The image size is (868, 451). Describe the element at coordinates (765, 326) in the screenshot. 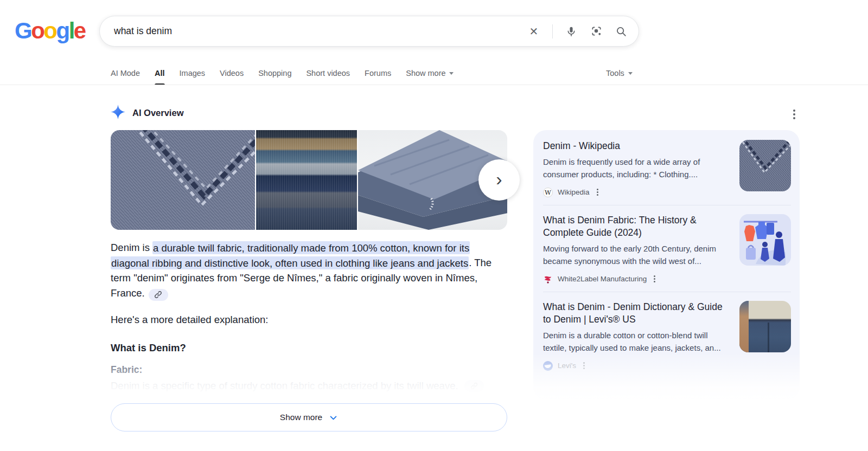

I see `card-thumbnail-person-in-jeans` at that location.